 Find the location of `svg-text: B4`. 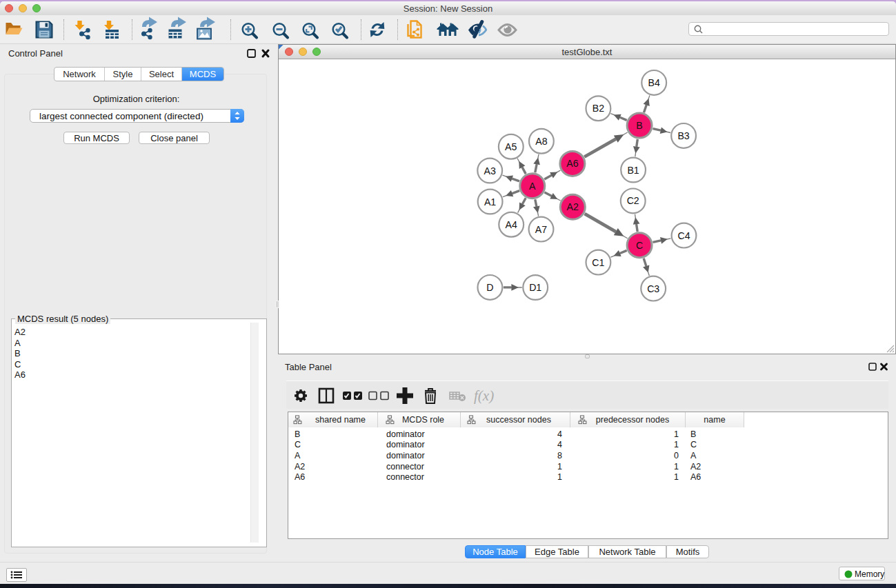

svg-text: B4 is located at coordinates (654, 83).